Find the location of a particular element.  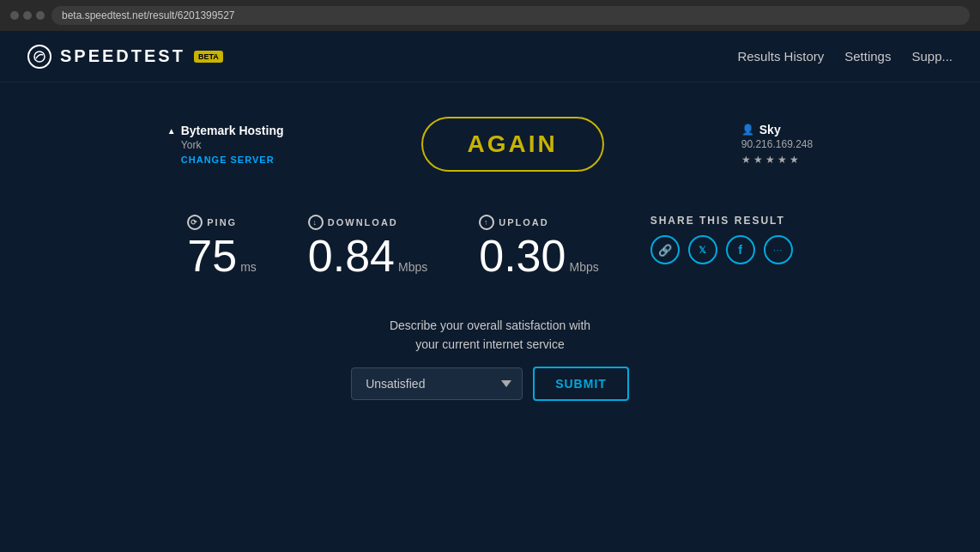

browser-bar: beta.speedtest.net/result/6201399527 is located at coordinates (490, 15).